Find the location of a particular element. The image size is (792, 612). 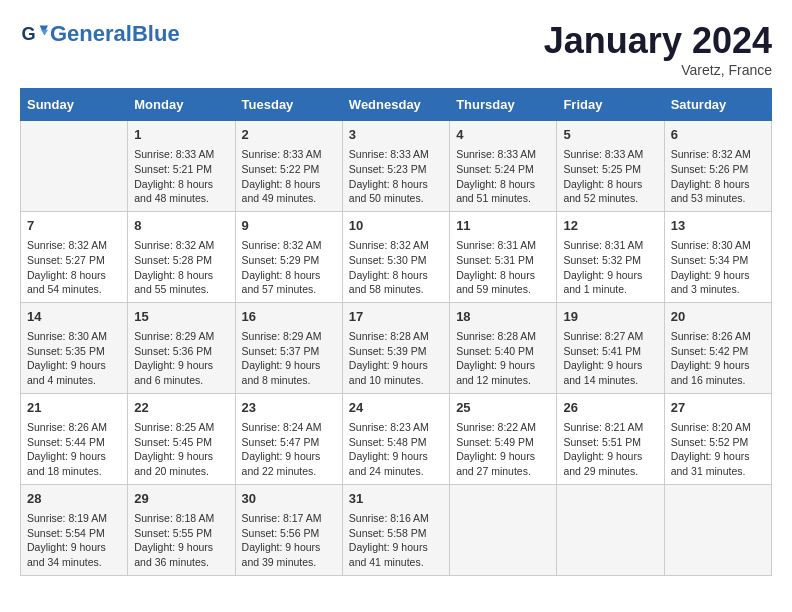

page-header: G GeneralBlue January 2024 Varetz, Franc… is located at coordinates (396, 49).